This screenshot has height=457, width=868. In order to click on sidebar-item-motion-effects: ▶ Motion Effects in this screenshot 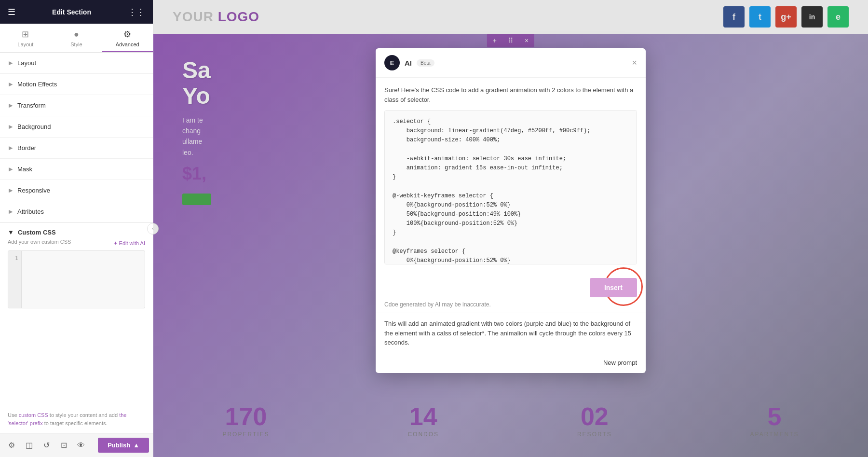, I will do `click(76, 84)`.